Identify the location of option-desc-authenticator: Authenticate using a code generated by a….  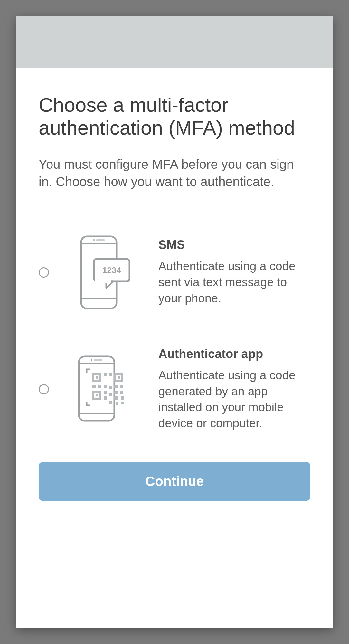
(234, 400).